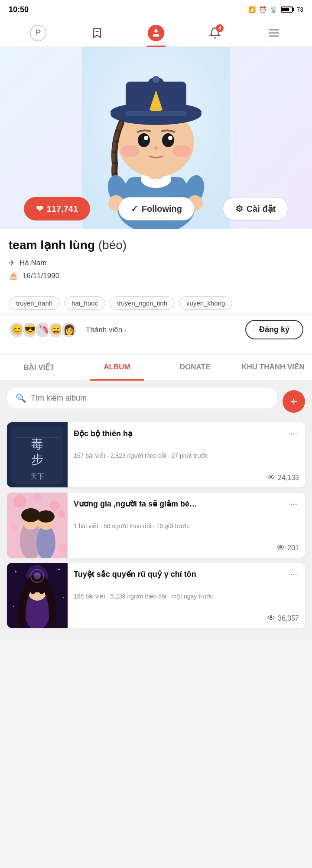 Image resolution: width=312 pixels, height=868 pixels. Describe the element at coordinates (274, 330) in the screenshot. I see `subscribe-button: Đăng ký` at that location.